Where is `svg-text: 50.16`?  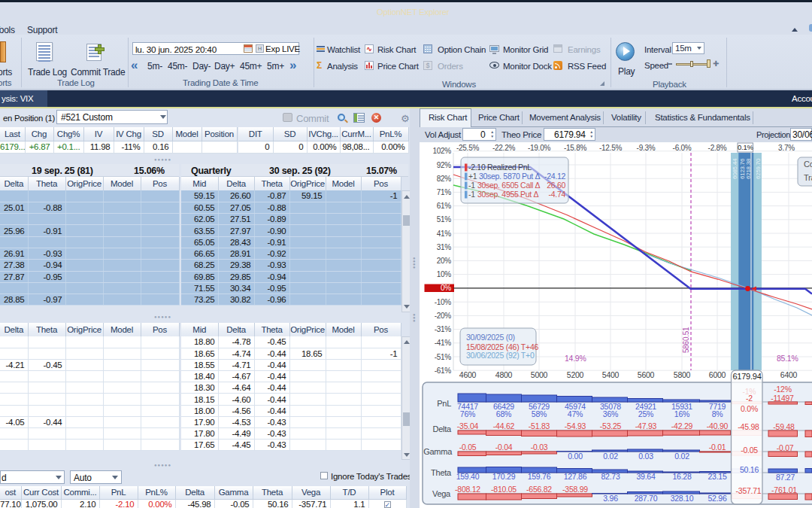
svg-text: 50.16 is located at coordinates (749, 470).